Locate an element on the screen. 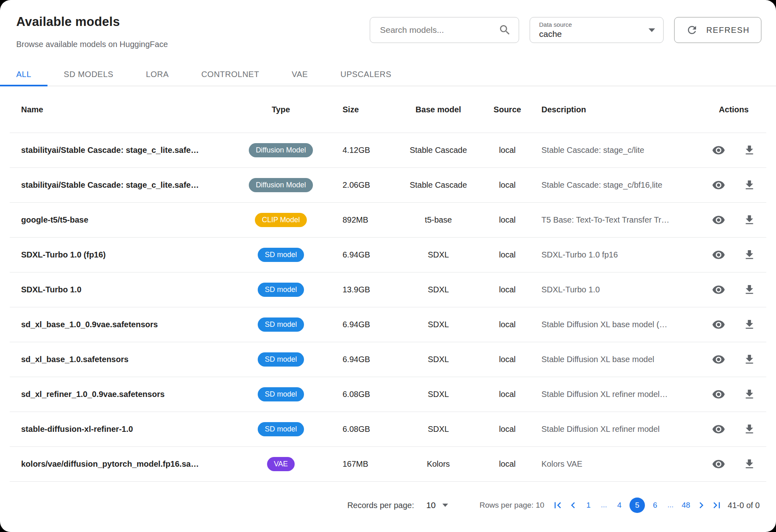  model-base-model: t5-base is located at coordinates (438, 220).